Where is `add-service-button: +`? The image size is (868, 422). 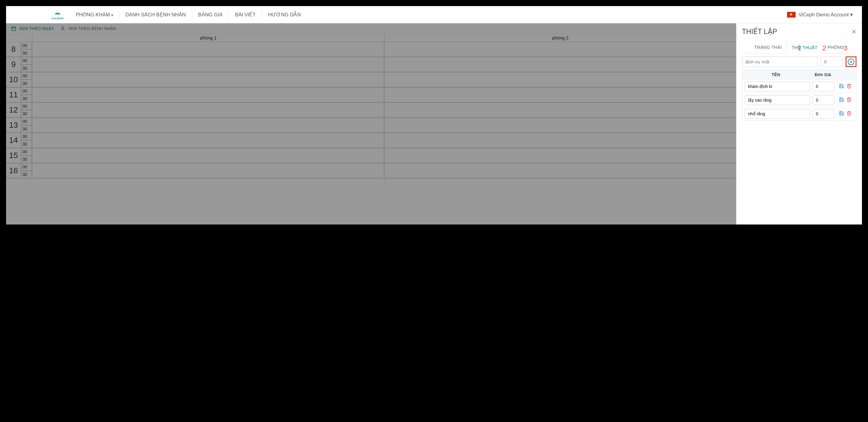 add-service-button: + is located at coordinates (851, 62).